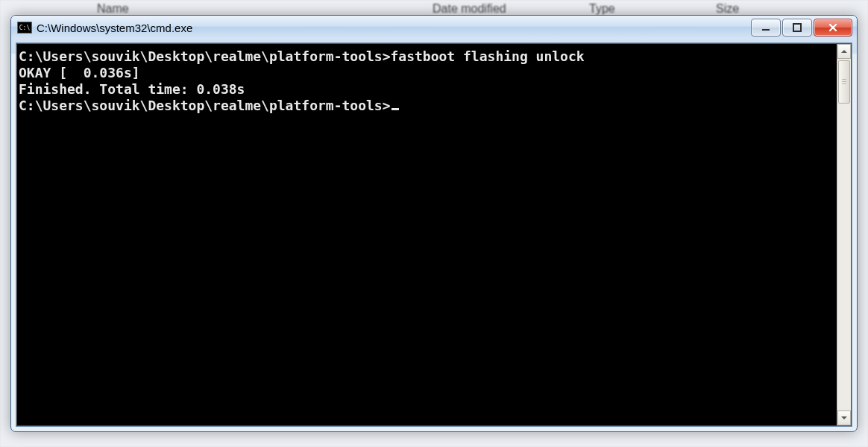  What do you see at coordinates (833, 28) in the screenshot?
I see `close-icon` at bounding box center [833, 28].